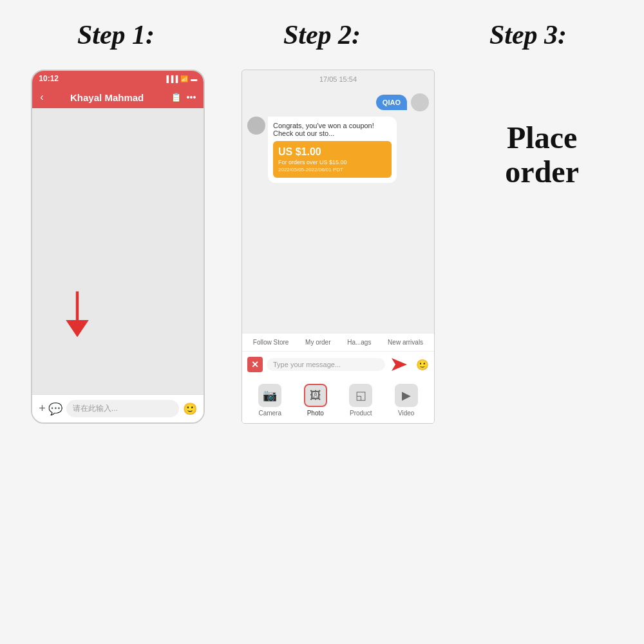 The height and width of the screenshot is (644, 644). Describe the element at coordinates (107, 98) in the screenshot. I see `contact-name: Khayal Mahmad` at that location.